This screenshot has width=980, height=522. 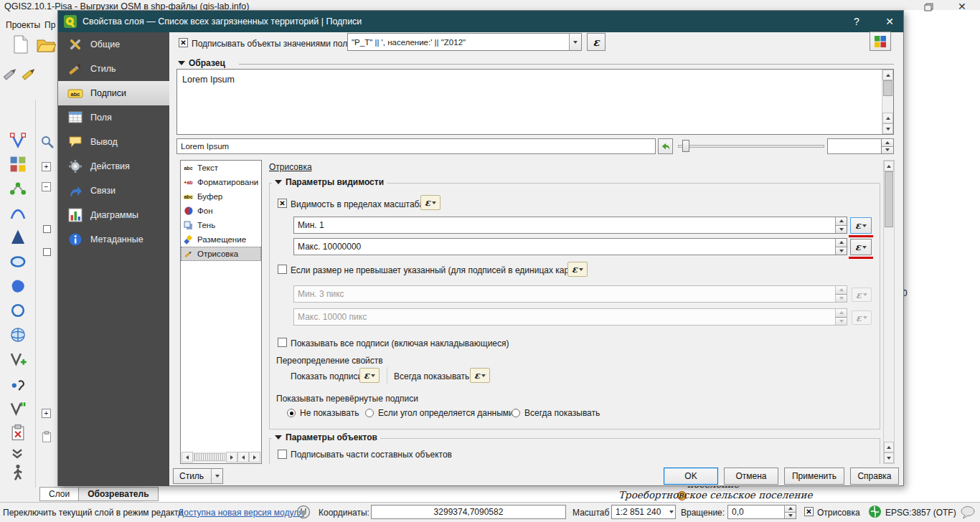 I want to click on list-item-placement: Размещение, so click(x=221, y=239).